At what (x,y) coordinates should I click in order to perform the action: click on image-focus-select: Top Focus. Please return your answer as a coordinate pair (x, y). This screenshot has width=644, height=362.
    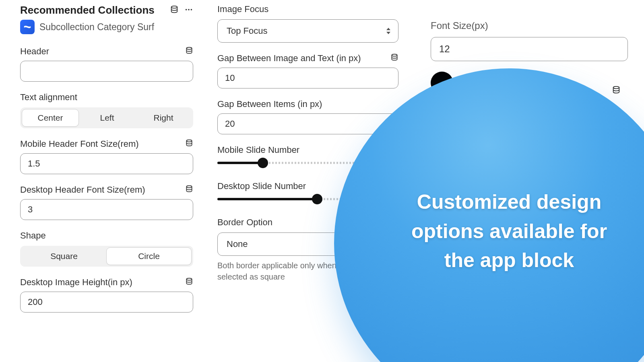
    Looking at the image, I should click on (308, 31).